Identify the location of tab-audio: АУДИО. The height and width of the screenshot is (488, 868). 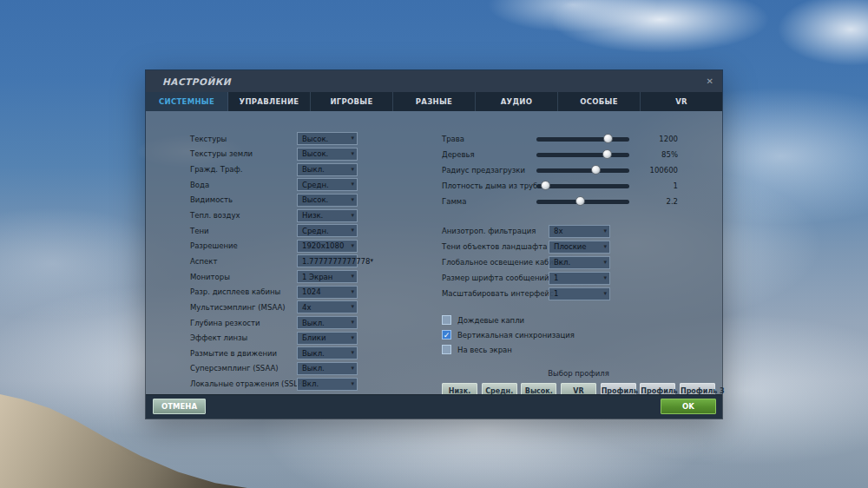
(517, 102).